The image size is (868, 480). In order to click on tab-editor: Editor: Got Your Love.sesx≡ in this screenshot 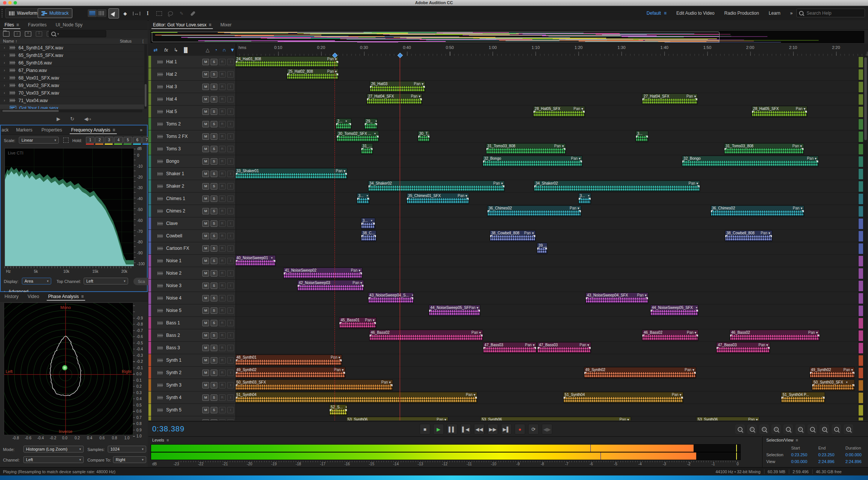, I will do `click(182, 25)`.